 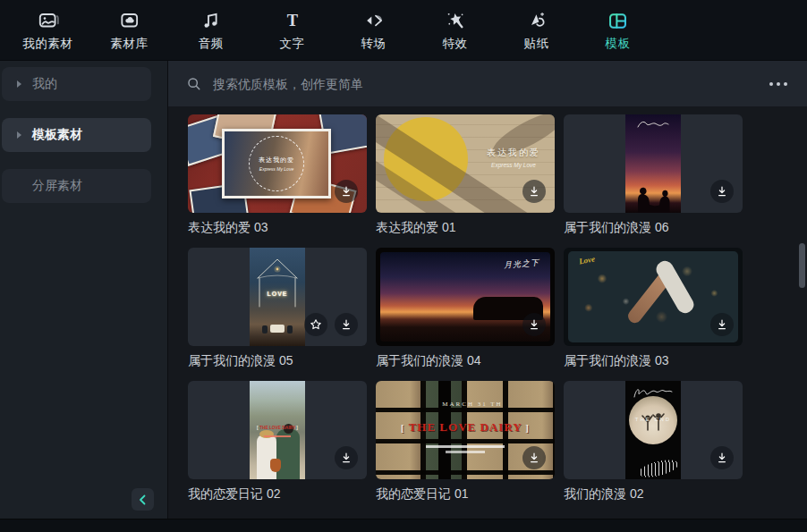 I want to click on svg-text: T, so click(x=292, y=21).